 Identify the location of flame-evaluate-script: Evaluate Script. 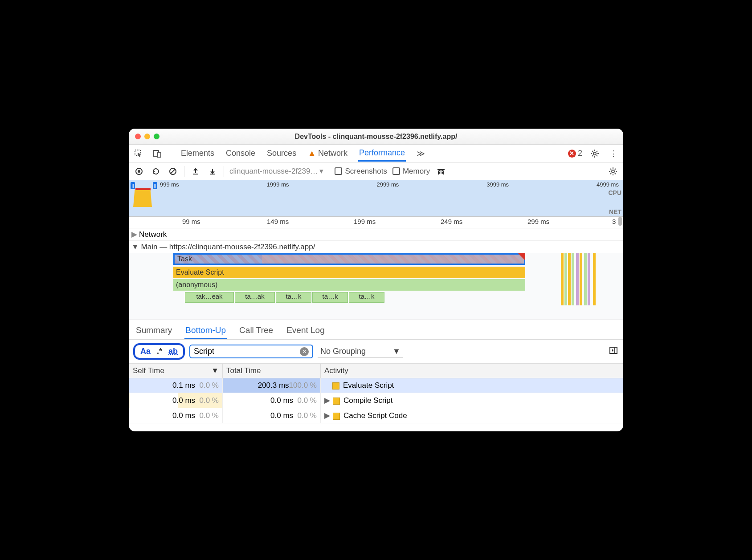
(349, 272).